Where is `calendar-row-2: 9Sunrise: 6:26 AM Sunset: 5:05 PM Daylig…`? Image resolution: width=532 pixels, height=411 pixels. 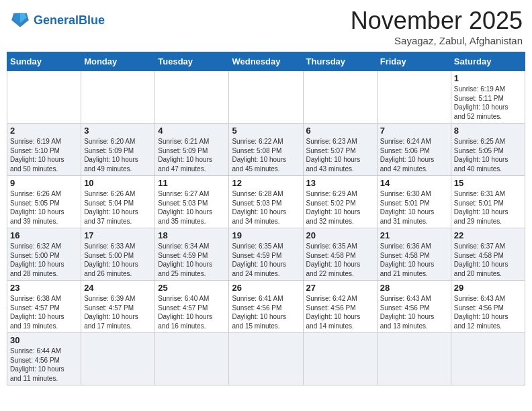 calendar-row-2: 9Sunrise: 6:26 AM Sunset: 5:05 PM Daylig… is located at coordinates (266, 202).